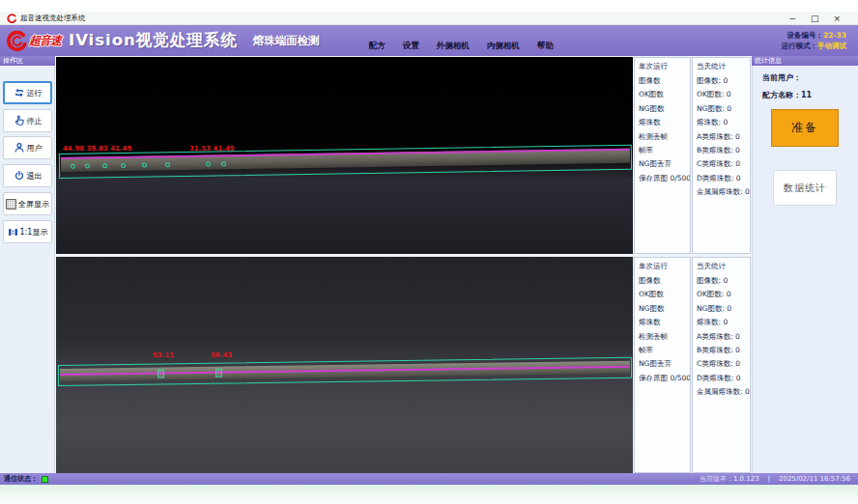 The height and width of the screenshot is (504, 858). Describe the element at coordinates (27, 269) in the screenshot. I see `sidebar: 运行 停止 用户 退出 全屏显示` at that location.